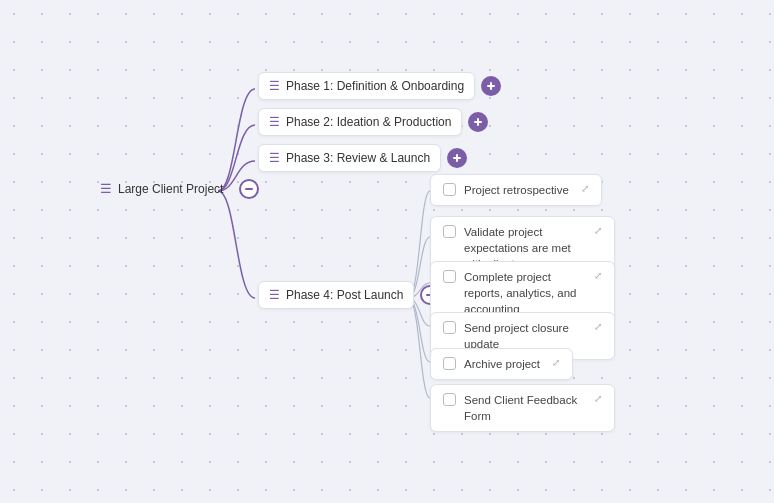 This screenshot has height=503, width=774. I want to click on task5-label: Archive project, so click(502, 364).